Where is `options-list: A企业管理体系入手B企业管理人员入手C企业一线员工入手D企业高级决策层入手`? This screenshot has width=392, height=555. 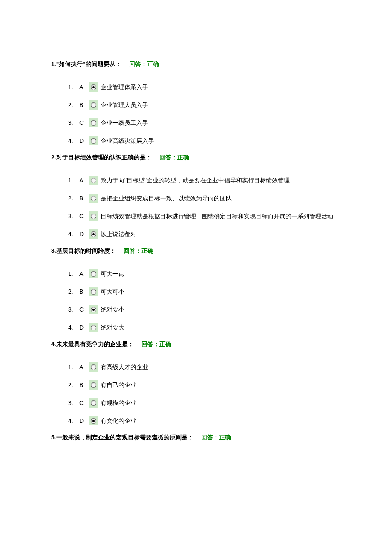 options-list: A企业管理体系入手B企业管理人员入手C企业一线员工入手D企业高级决策层入手 is located at coordinates (196, 114).